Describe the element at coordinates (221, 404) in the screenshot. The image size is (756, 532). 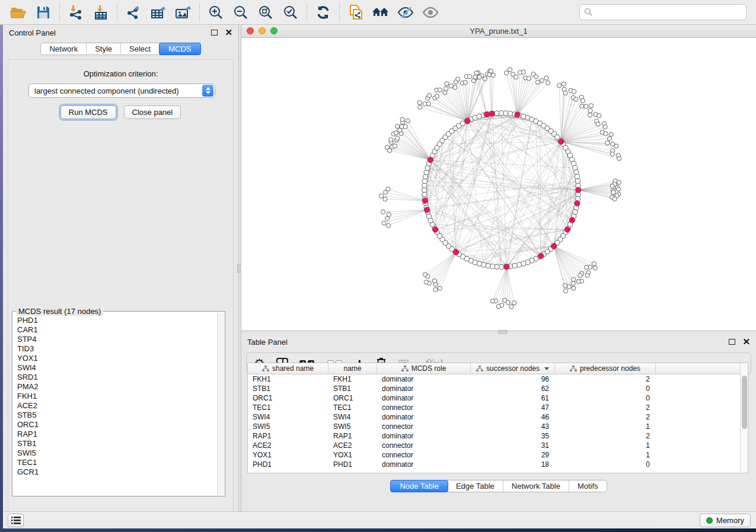
I see `result-scrollbar` at that location.